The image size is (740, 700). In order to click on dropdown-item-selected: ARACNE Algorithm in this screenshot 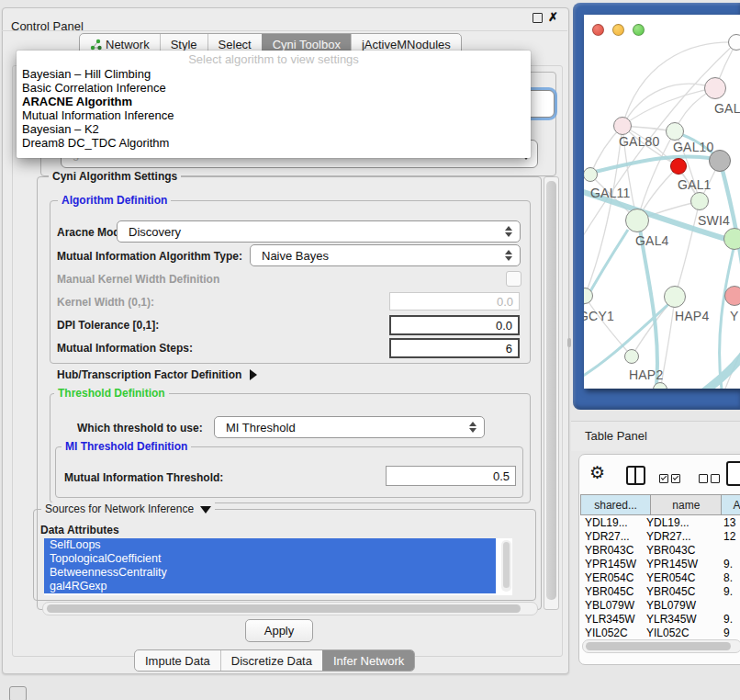, I will do `click(274, 101)`.